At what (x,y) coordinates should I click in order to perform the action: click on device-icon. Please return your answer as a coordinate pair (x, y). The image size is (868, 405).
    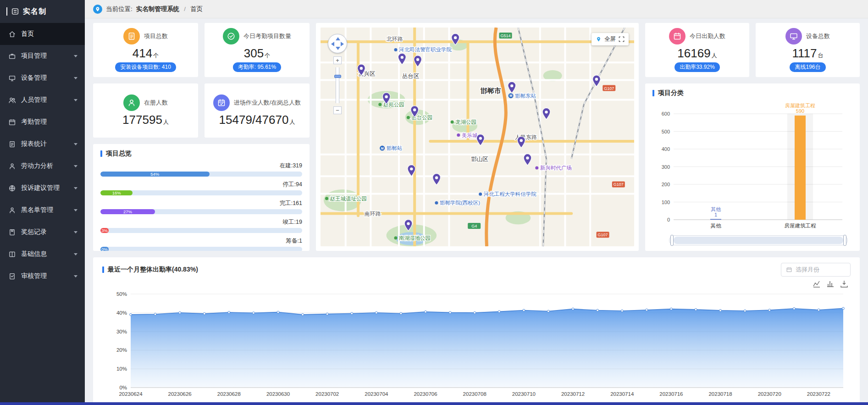
    Looking at the image, I should click on (12, 78).